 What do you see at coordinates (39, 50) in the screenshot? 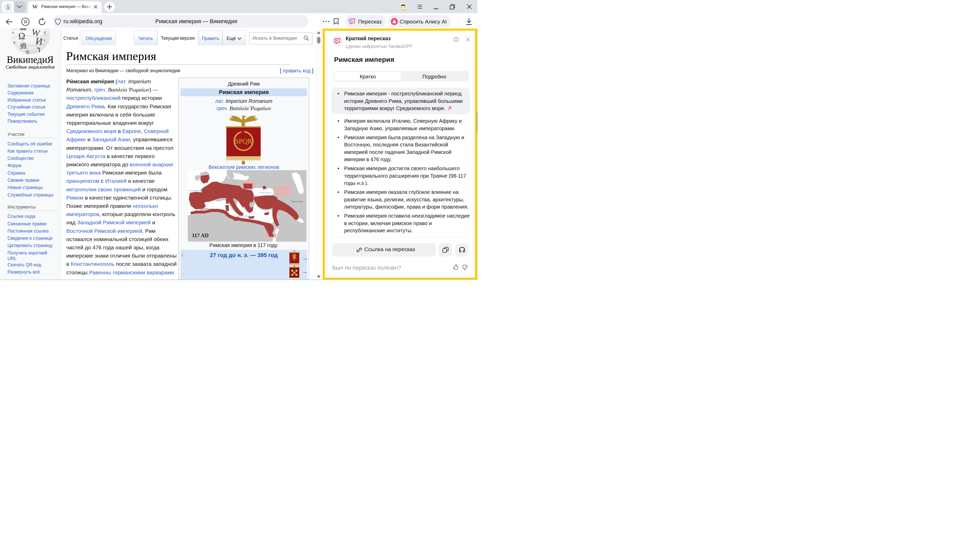
I see `svg-text: ٦` at bounding box center [39, 50].